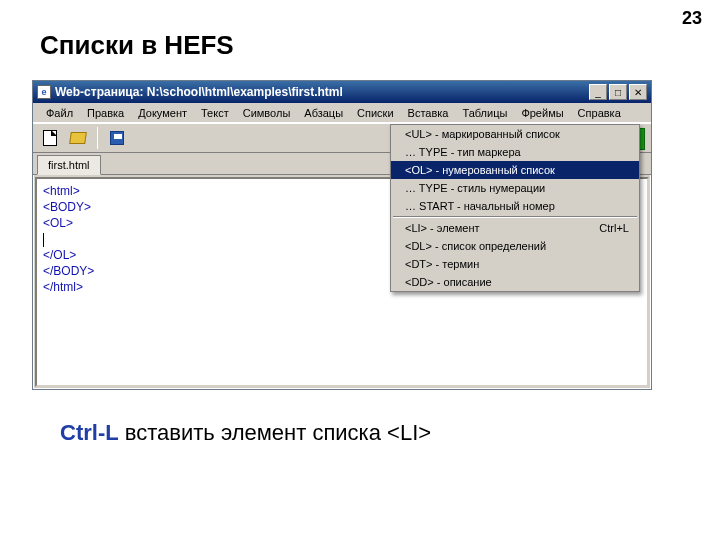  I want to click on menu-paragraphs: Абзацы, so click(324, 113).